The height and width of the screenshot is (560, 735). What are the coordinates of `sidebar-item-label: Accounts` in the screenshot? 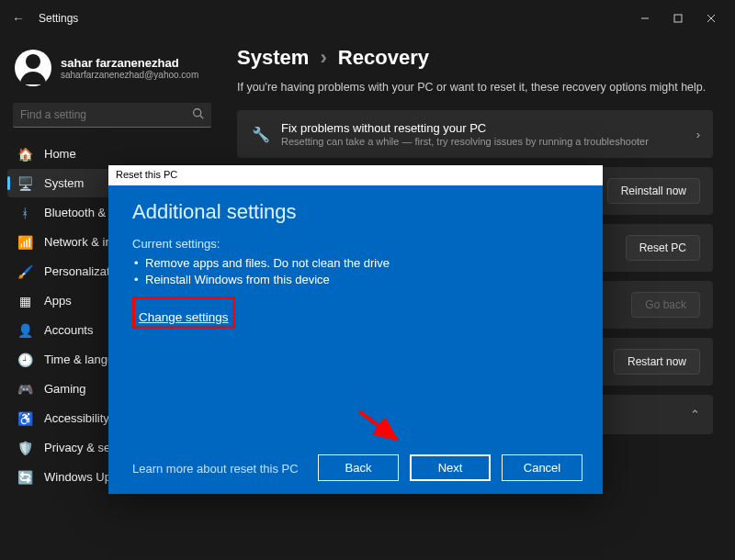 It's located at (68, 330).